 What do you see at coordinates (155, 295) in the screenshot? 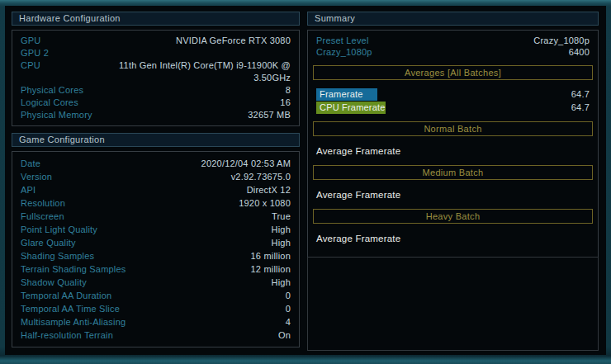
I see `config-row: Temporal AA Duration0` at bounding box center [155, 295].